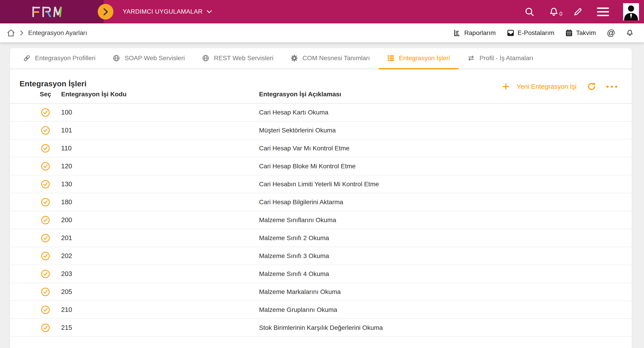 Image resolution: width=644 pixels, height=348 pixels. What do you see at coordinates (321, 274) in the screenshot?
I see `table-row: 203 Malzeme Sınıfı 4 Okuma` at bounding box center [321, 274].